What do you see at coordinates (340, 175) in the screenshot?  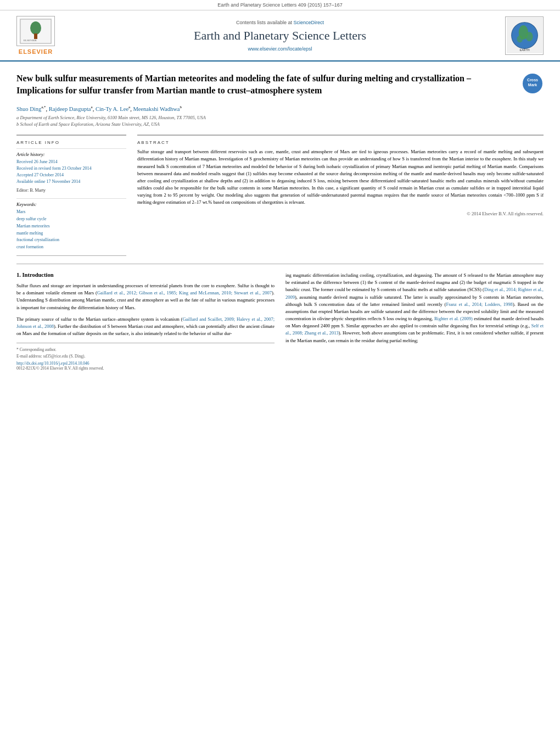 I see `abstract-section: ABSTRACT Sulfur storage and transport be…` at bounding box center [340, 175].